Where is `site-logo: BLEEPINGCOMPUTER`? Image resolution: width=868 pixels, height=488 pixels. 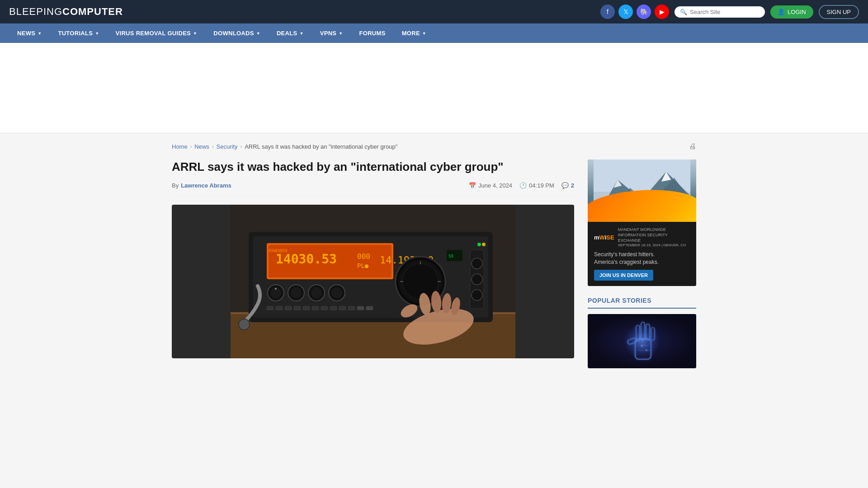
site-logo: BLEEPINGCOMPUTER is located at coordinates (66, 12).